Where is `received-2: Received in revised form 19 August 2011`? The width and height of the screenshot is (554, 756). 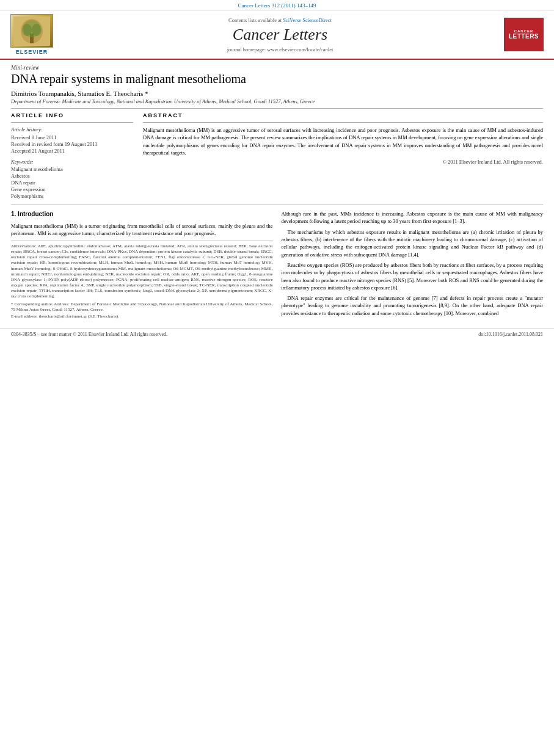 received-2: Received in revised form 19 August 2011 is located at coordinates (72, 144).